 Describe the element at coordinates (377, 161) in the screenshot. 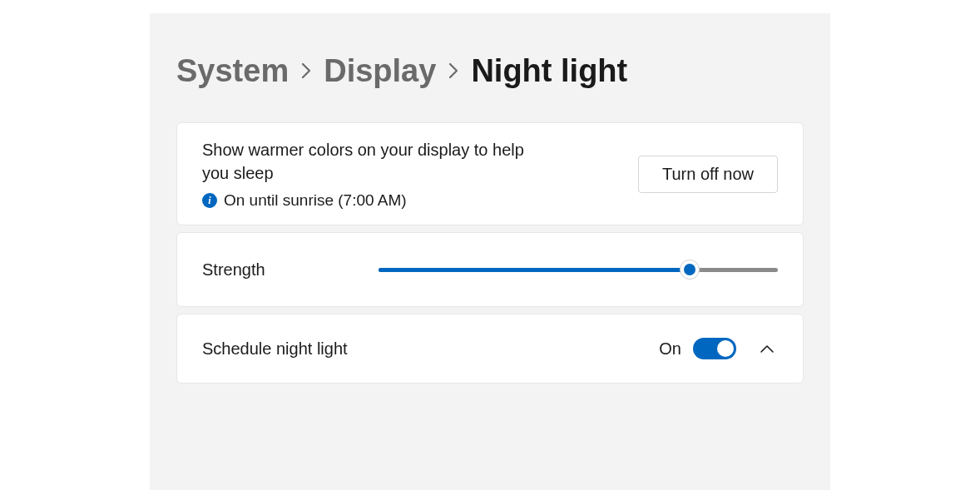

I see `warmer-colors-description: Show warmer colors on your display to he…` at that location.